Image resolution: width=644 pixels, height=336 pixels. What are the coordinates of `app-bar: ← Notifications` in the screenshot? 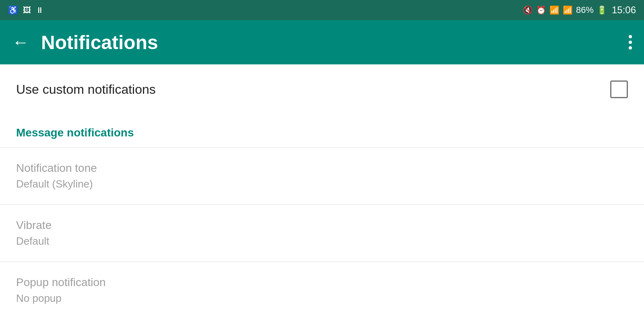 It's located at (322, 42).